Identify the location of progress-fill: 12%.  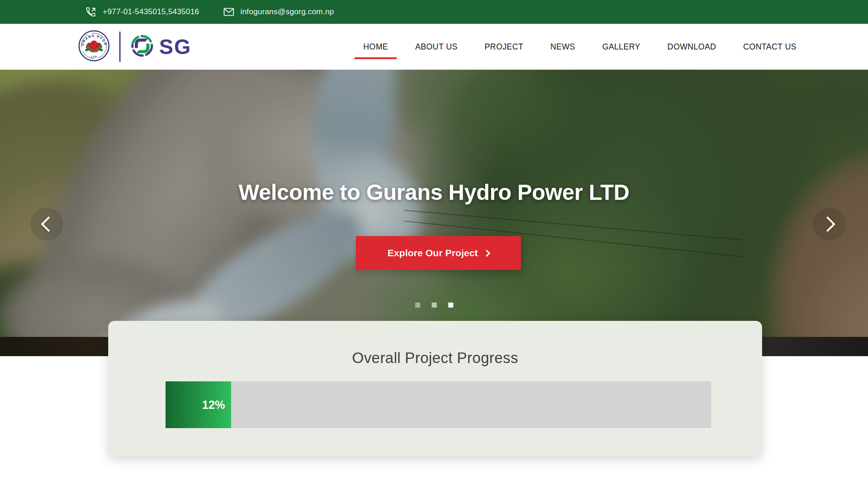
(198, 405).